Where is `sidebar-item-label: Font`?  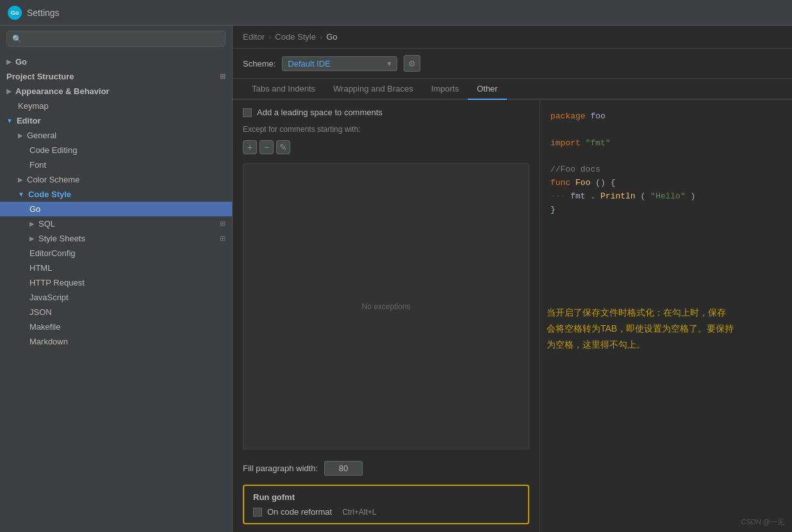
sidebar-item-label: Font is located at coordinates (38, 165).